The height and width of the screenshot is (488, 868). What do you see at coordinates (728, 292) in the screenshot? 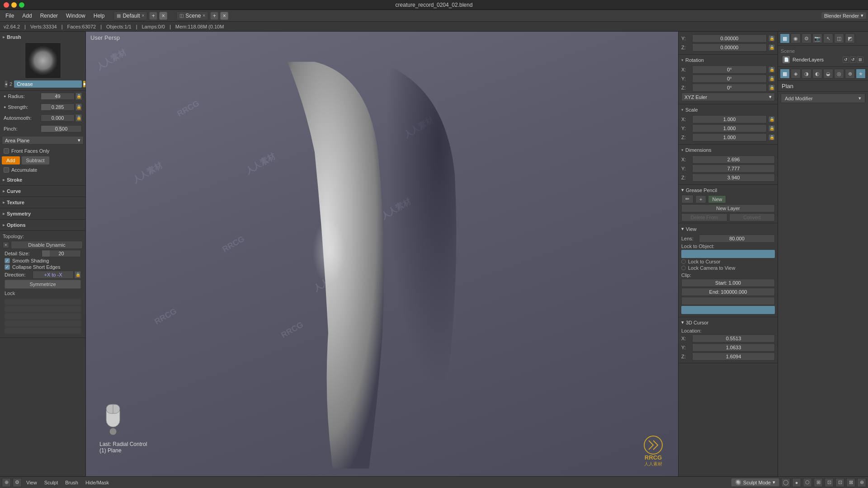
I see `clip-end-field: End: 100000.000` at bounding box center [728, 292].